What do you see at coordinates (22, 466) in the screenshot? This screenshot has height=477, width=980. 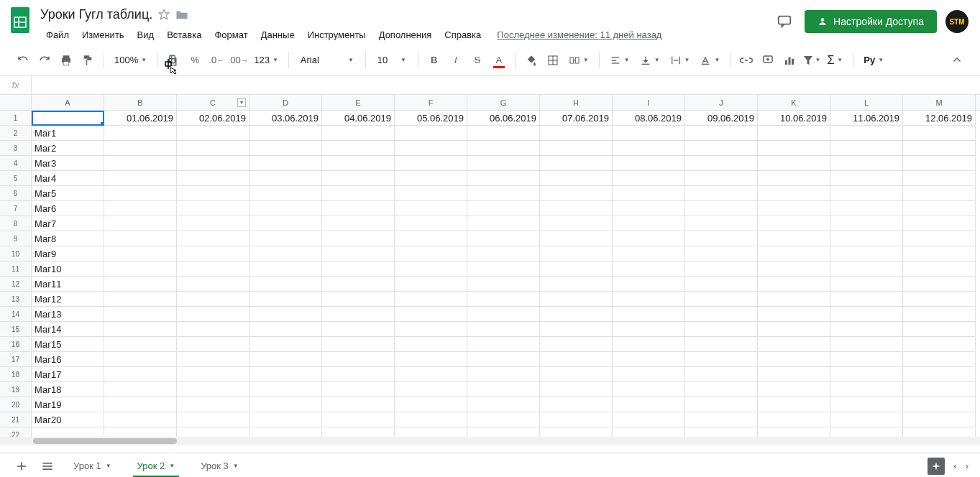 I see `add-sheet-button` at bounding box center [22, 466].